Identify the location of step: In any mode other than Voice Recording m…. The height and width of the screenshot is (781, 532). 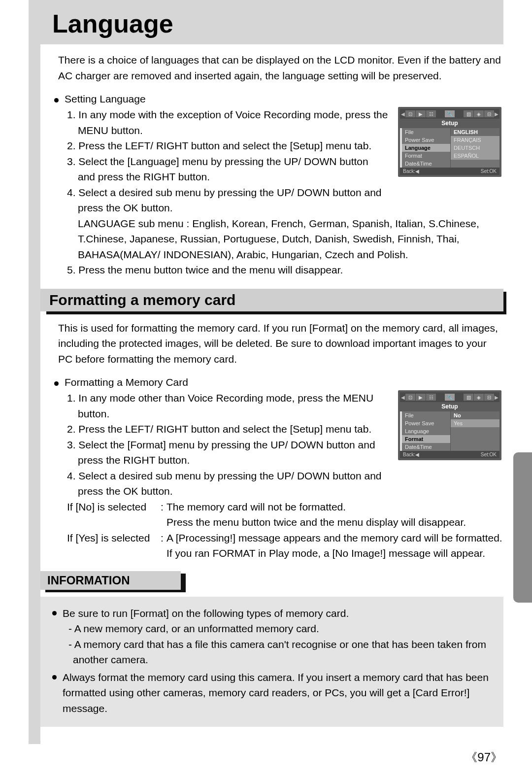
(228, 406).